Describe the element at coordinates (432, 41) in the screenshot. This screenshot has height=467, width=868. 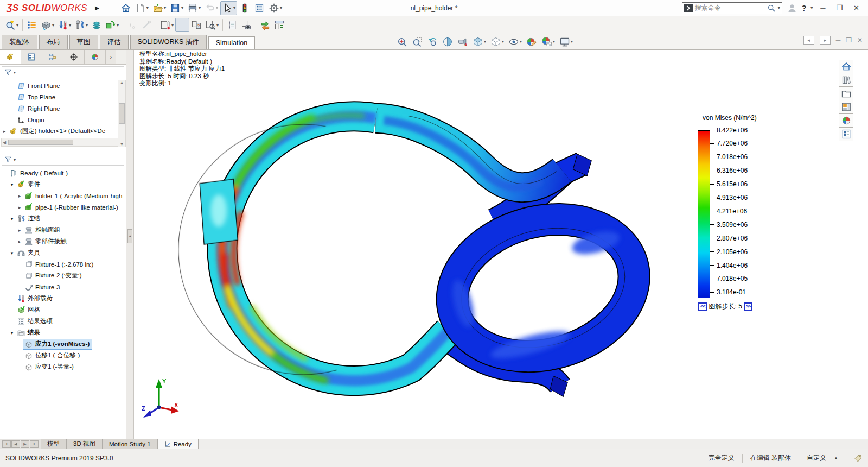
I see `previous-view-button` at that location.